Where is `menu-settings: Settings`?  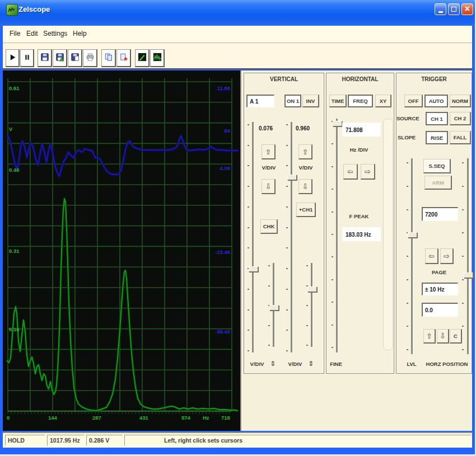
menu-settings: Settings is located at coordinates (55, 34).